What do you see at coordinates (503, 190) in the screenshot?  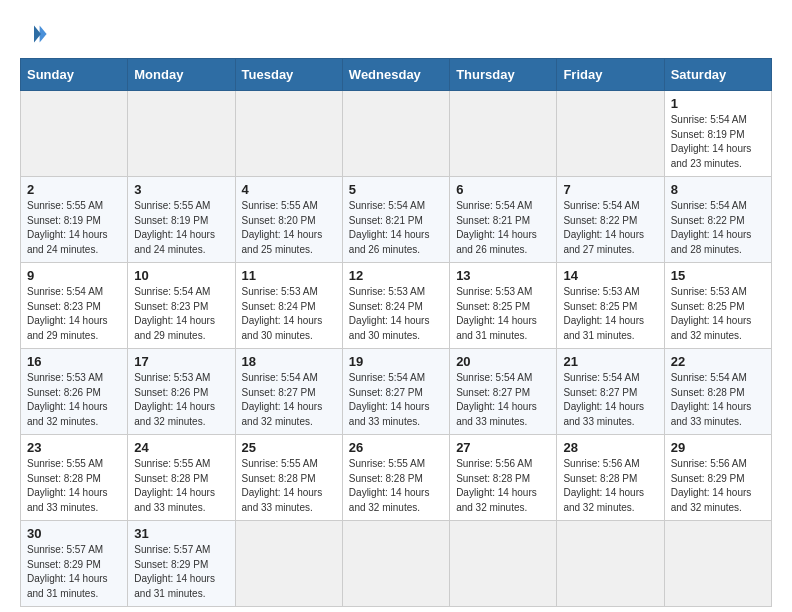 I see `day-number: 6` at bounding box center [503, 190].